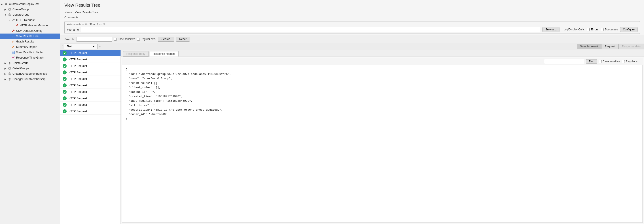 This screenshot has width=644, height=224. I want to click on scroll-down-arrow: ▼, so click(62, 48).